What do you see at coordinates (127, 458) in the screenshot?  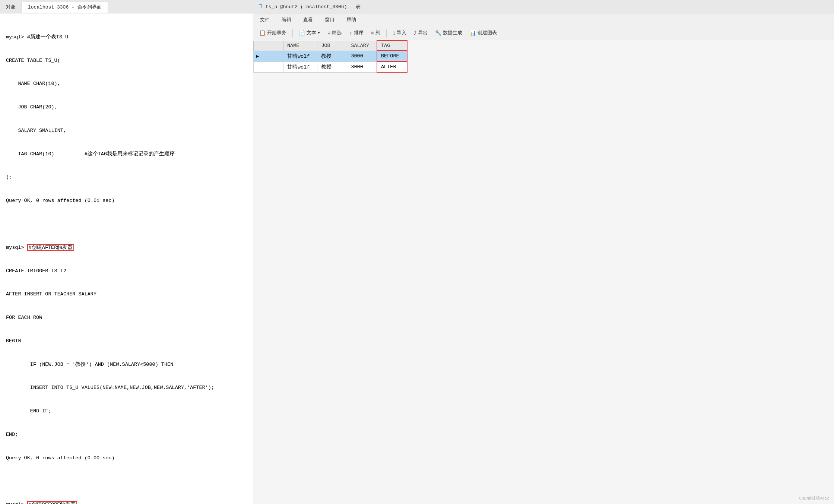 I see `line-18: Query OK, 0 rows affected (0.00 sec)` at bounding box center [127, 458].